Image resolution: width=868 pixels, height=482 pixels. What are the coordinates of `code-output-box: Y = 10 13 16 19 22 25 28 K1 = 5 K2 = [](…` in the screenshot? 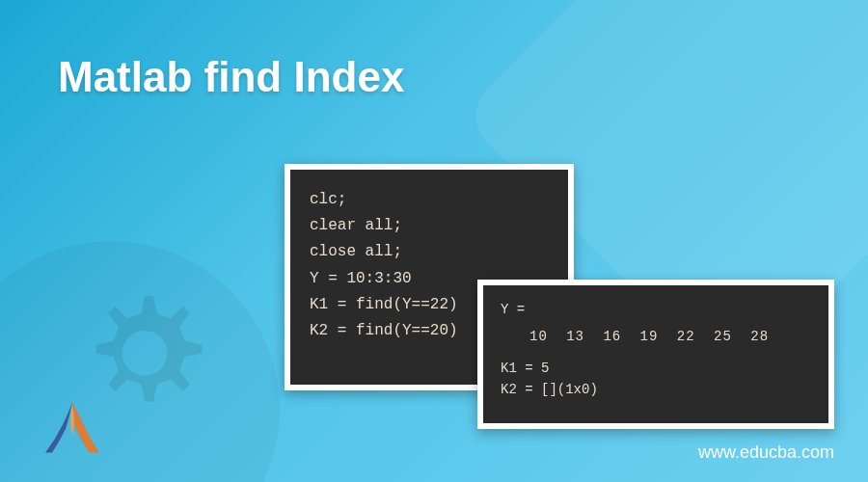 It's located at (656, 355).